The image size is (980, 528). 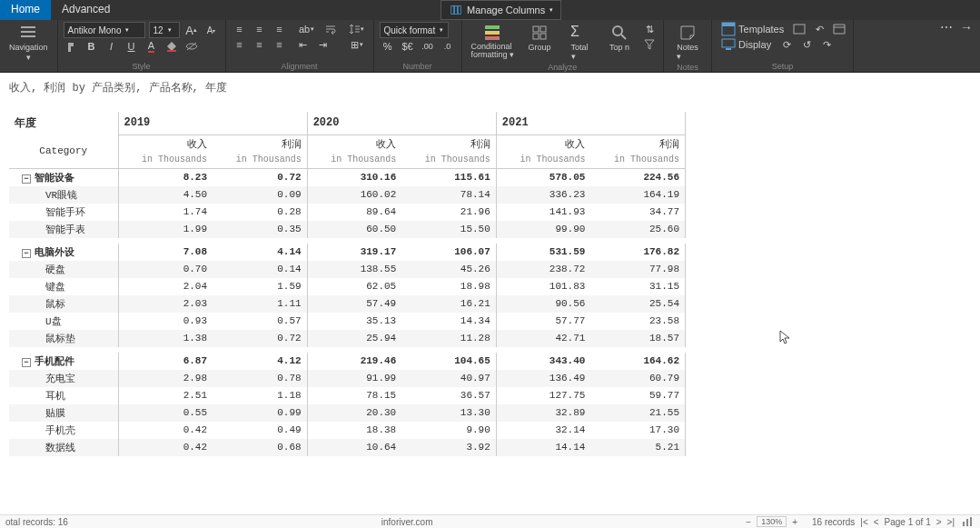 What do you see at coordinates (638, 269) in the screenshot?
I see `data-cell: 77.98` at bounding box center [638, 269].